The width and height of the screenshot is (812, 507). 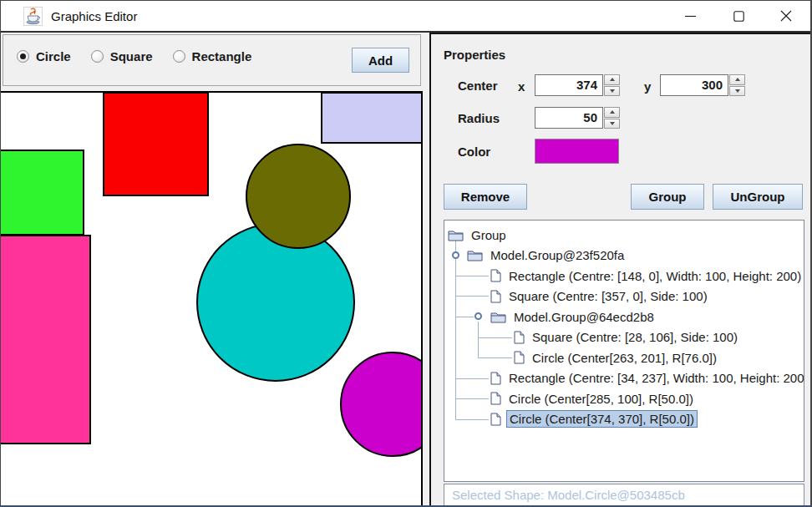 I want to click on tree-item-group-root: Group, so click(x=478, y=235).